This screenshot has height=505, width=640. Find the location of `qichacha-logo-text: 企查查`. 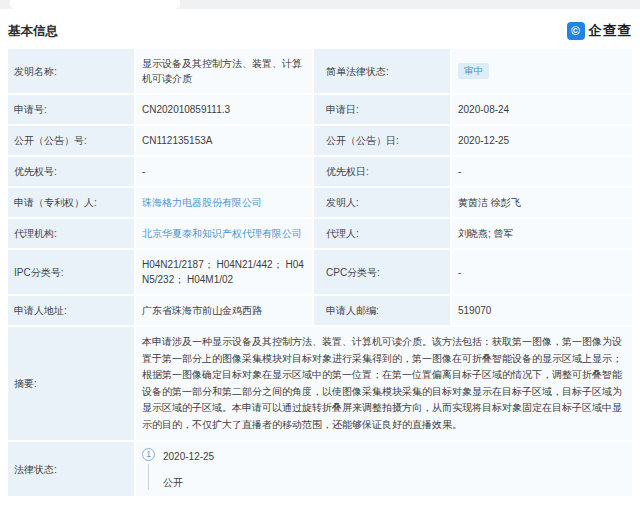

qichacha-logo-text: 企查查 is located at coordinates (611, 31).